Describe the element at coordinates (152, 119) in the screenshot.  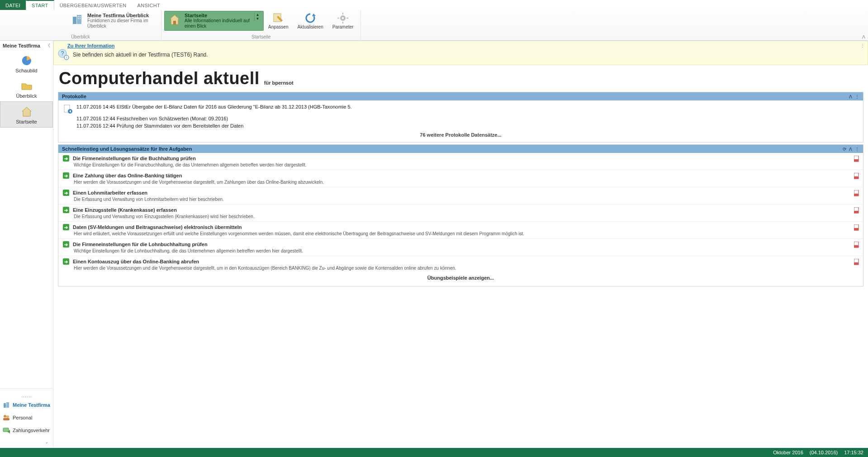
I see `log-row-1: 11.07.2016 12:44 Festschreiben von Schät…` at that location.